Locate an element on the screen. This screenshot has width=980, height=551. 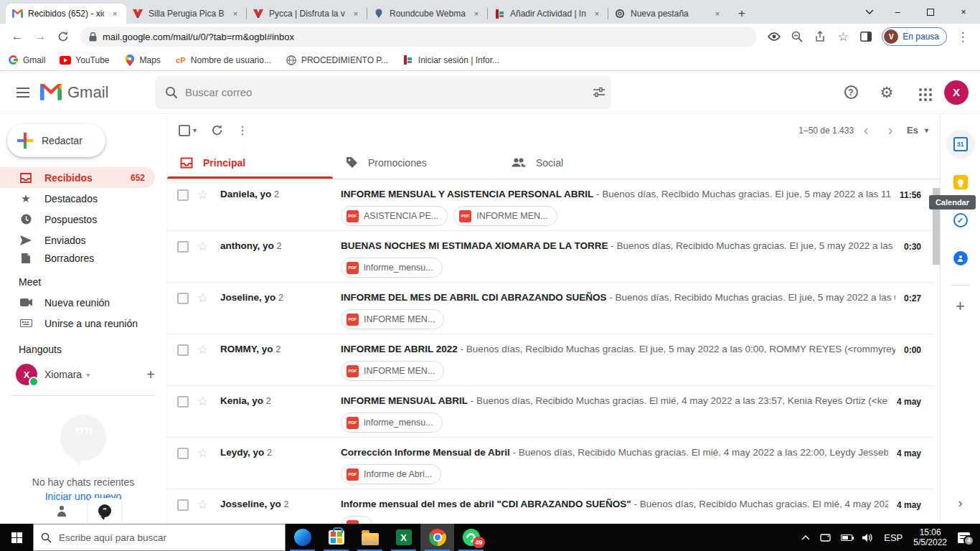
browser-tab-pycca-2: Pycca | Disfruta la vida × is located at coordinates (307, 14).